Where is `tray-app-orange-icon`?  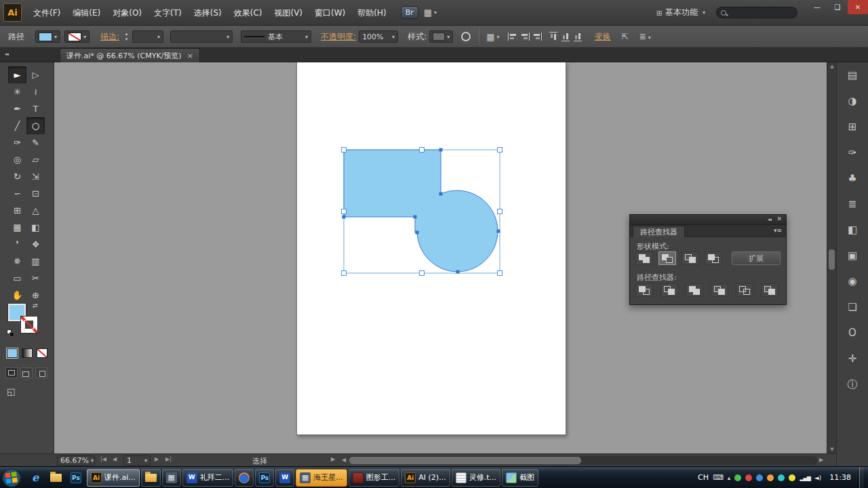 tray-app-orange-icon is located at coordinates (770, 478).